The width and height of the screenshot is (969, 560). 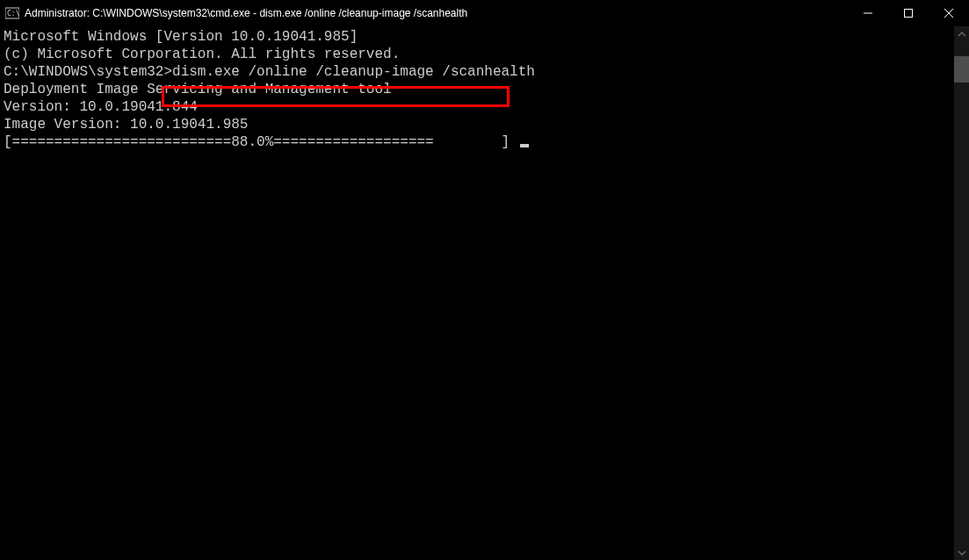 I want to click on version-line: Microsoft Windows [Version 10.0.19041.98…, so click(x=477, y=37).